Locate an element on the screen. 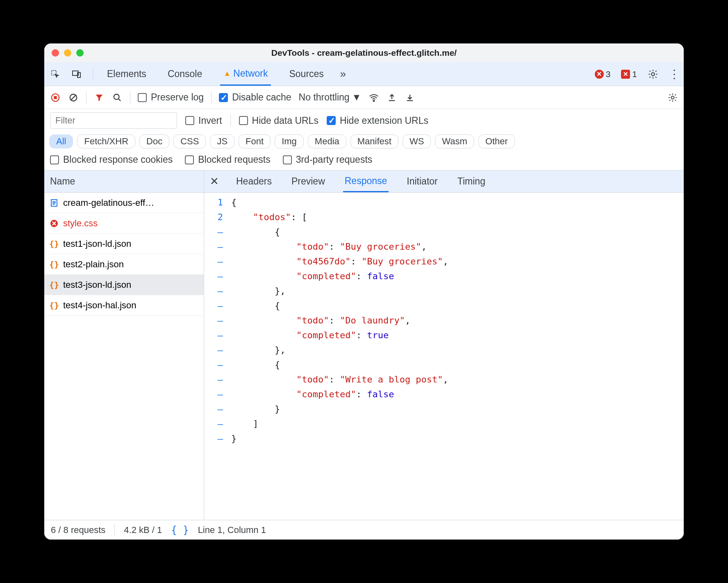  chip-other: Other is located at coordinates (497, 141).